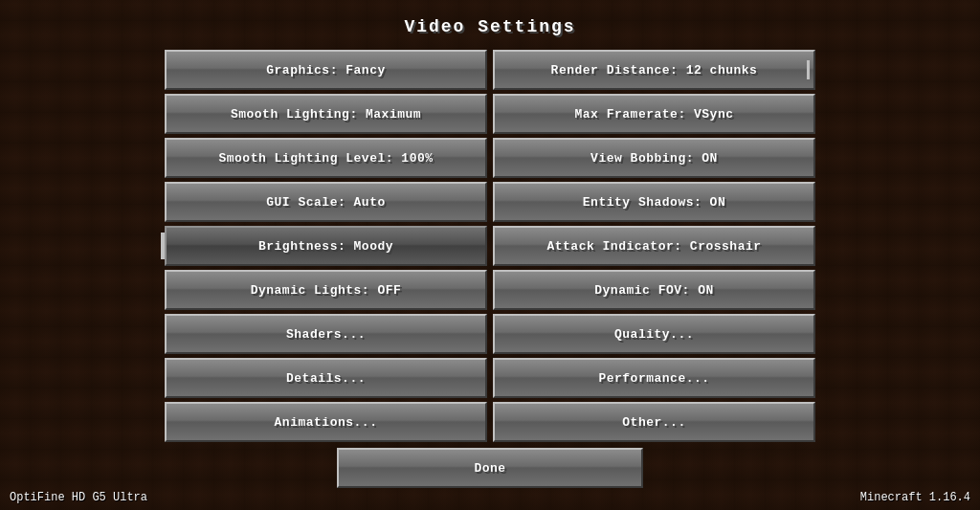 The width and height of the screenshot is (980, 510). What do you see at coordinates (490, 468) in the screenshot?
I see `done-button: Done` at bounding box center [490, 468].